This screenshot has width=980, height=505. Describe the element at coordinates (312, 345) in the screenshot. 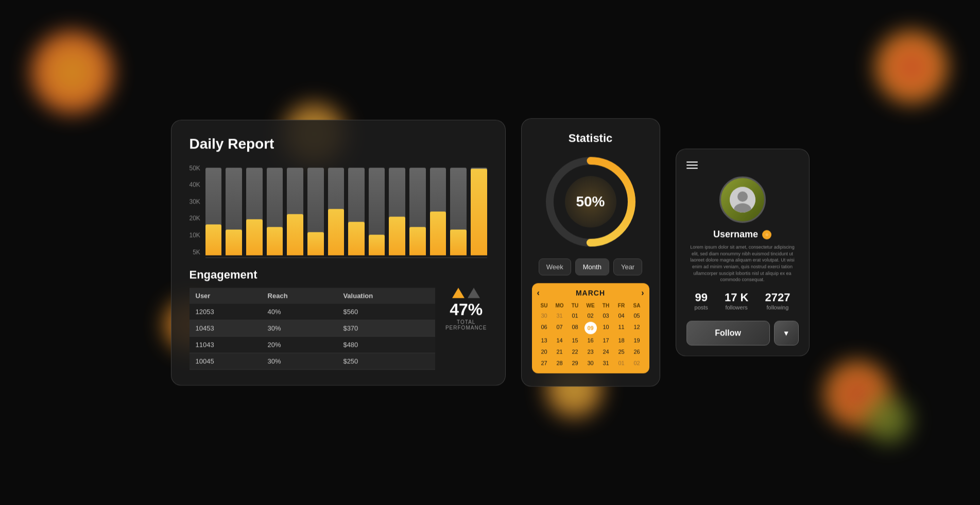

I see `table-row: 1104320%$480` at that location.